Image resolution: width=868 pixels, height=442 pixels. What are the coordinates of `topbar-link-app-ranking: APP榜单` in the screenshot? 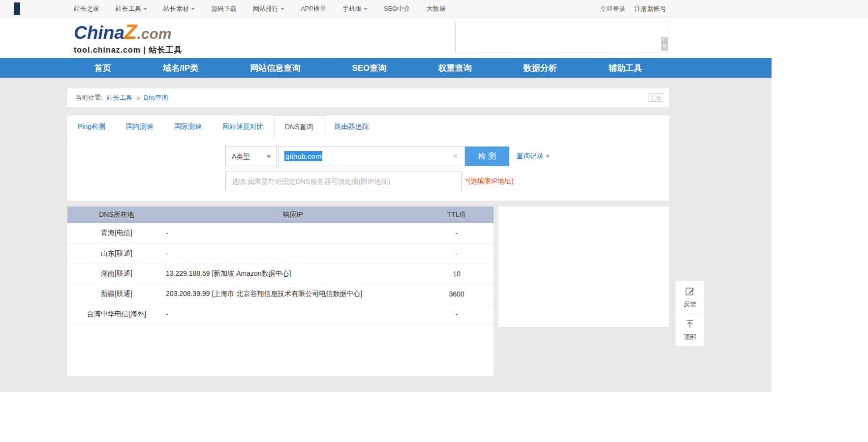 It's located at (313, 9).